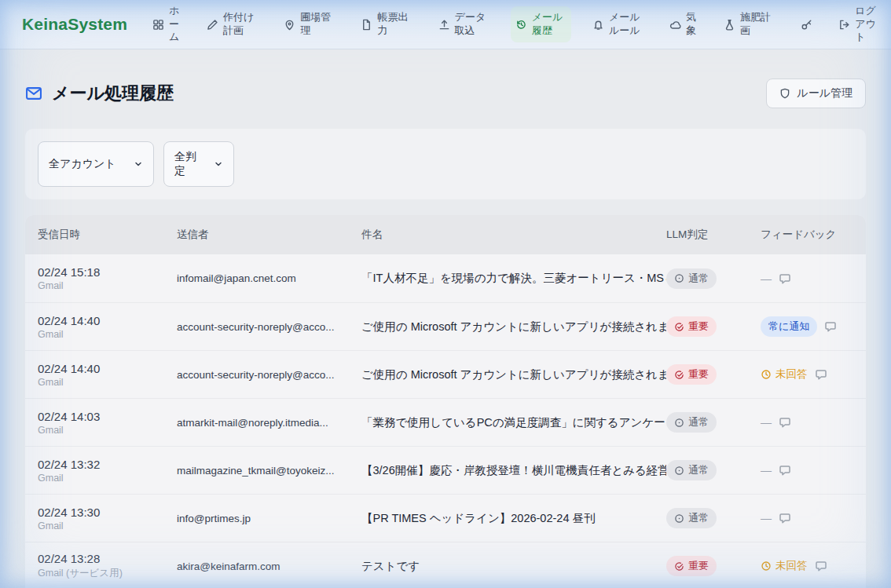 The height and width of the screenshot is (588, 891). I want to click on sender-cell: atmarkit-mail@noreply.itmedia..., so click(269, 422).